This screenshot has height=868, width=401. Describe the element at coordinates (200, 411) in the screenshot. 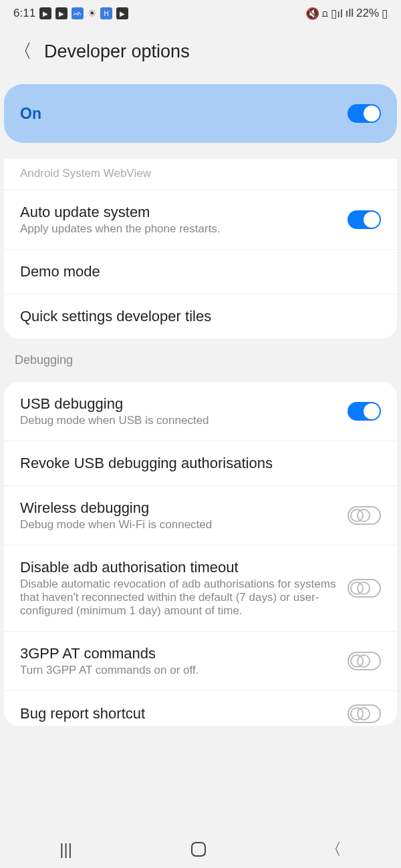

I see `row-usb-debugging: USB debuggingDebug mode when USB is conn…` at that location.